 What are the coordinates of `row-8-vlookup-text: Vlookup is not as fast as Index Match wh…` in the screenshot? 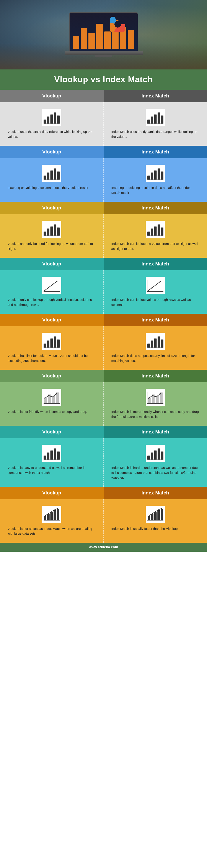 It's located at (52, 531).